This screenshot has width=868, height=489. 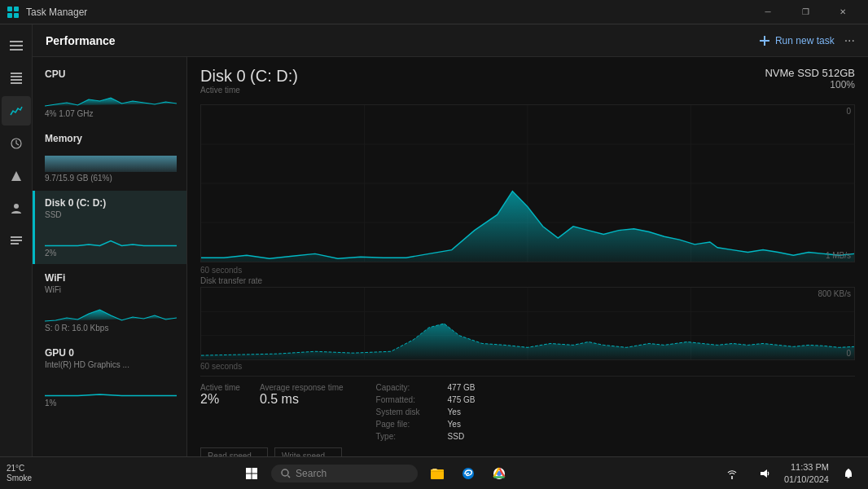 I want to click on wifi-type: WiFi, so click(x=111, y=290).